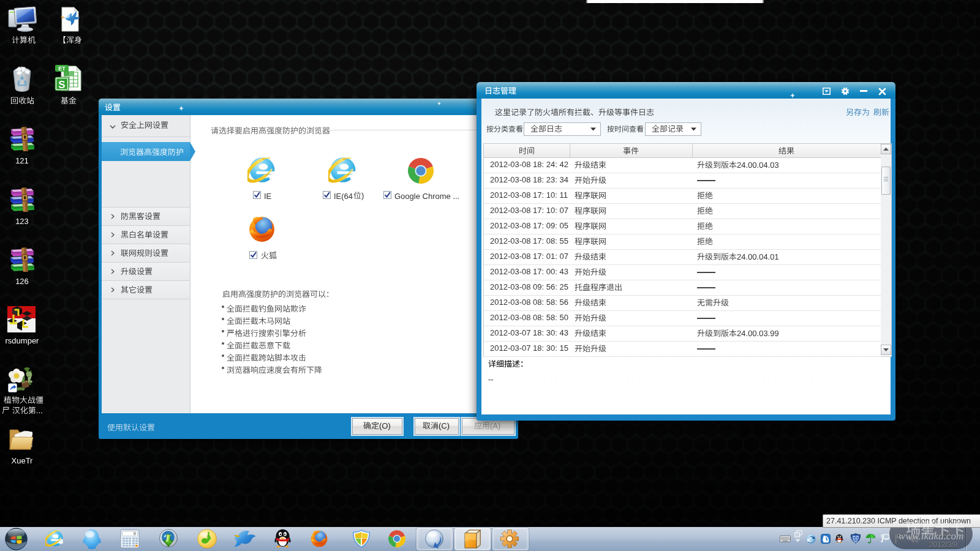  Describe the element at coordinates (62, 69) in the screenshot. I see `svg-text: ET` at that location.